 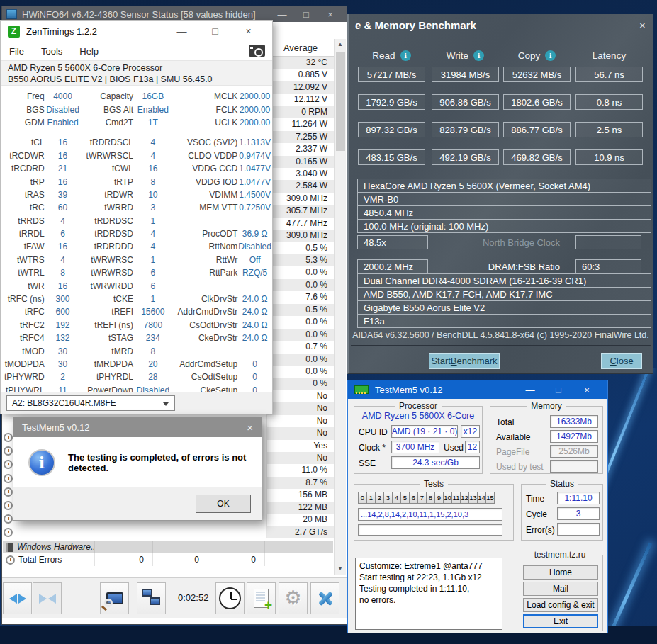 What do you see at coordinates (391, 157) in the screenshot?
I see `benchmark-value-box: 483.15 GB/s` at bounding box center [391, 157].